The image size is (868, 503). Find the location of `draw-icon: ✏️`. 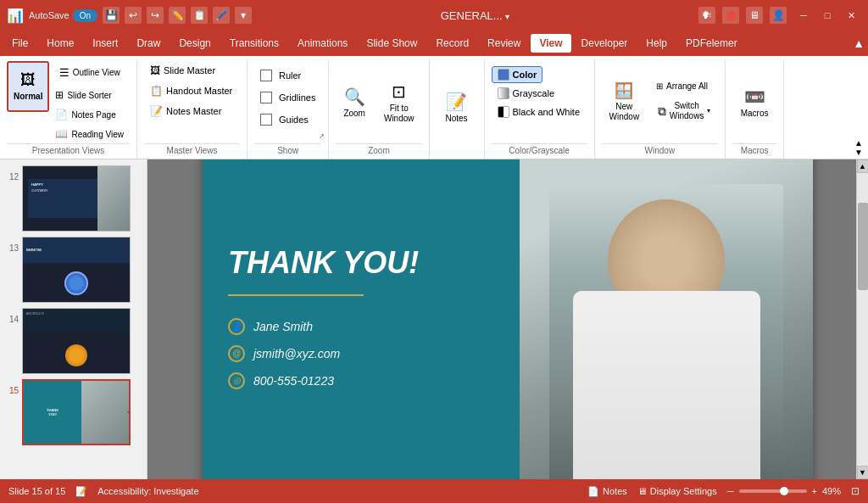

draw-icon: ✏️ is located at coordinates (177, 15).